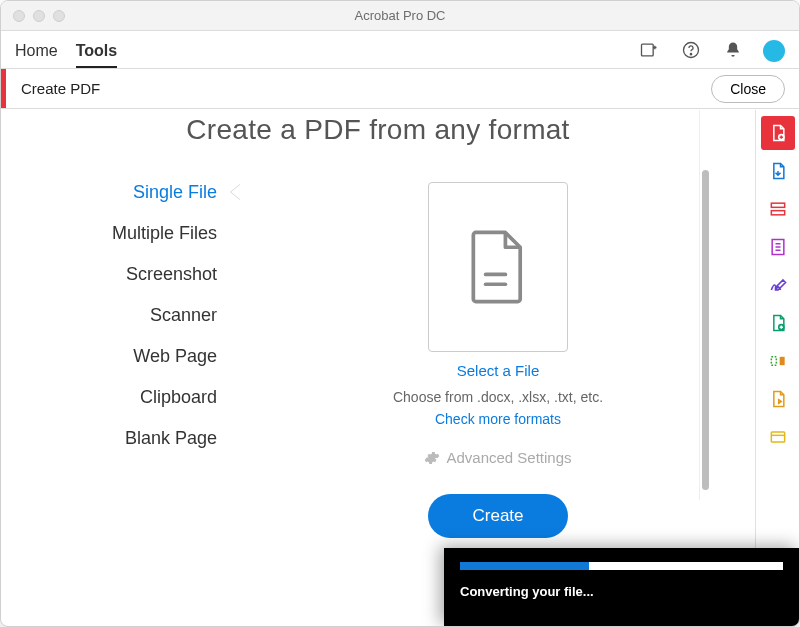  Describe the element at coordinates (622, 592) in the screenshot. I see `progress-label: Converting your file...` at that location.